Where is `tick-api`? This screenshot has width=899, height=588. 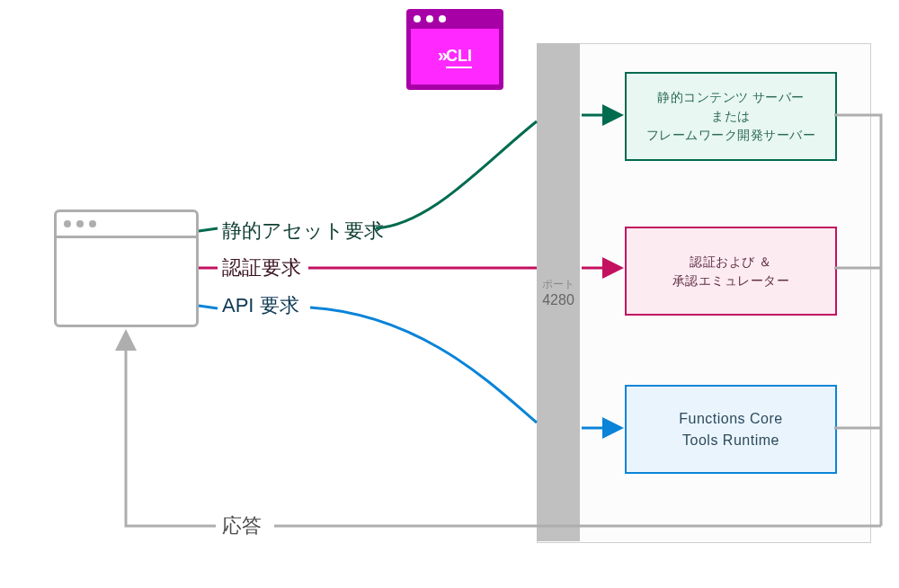
tick-api is located at coordinates (209, 307).